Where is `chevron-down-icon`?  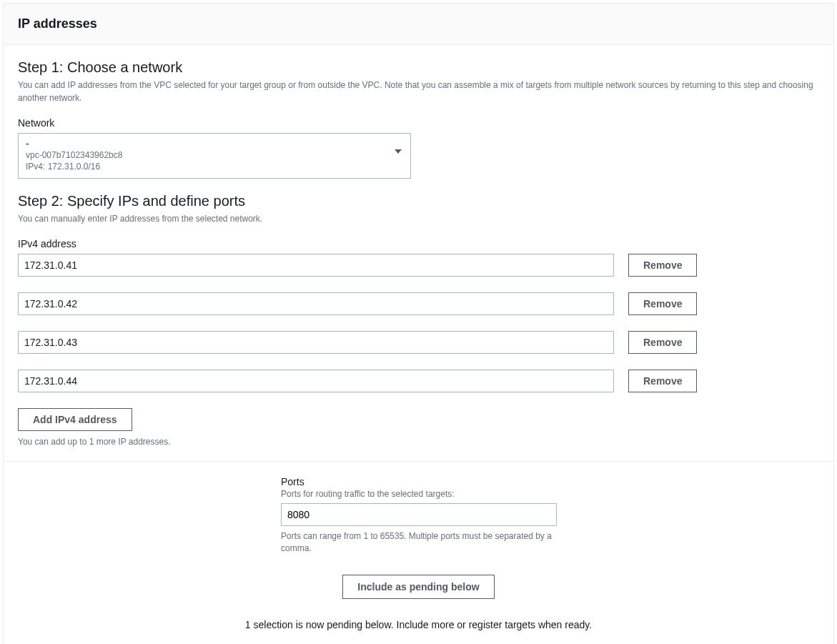 chevron-down-icon is located at coordinates (398, 152).